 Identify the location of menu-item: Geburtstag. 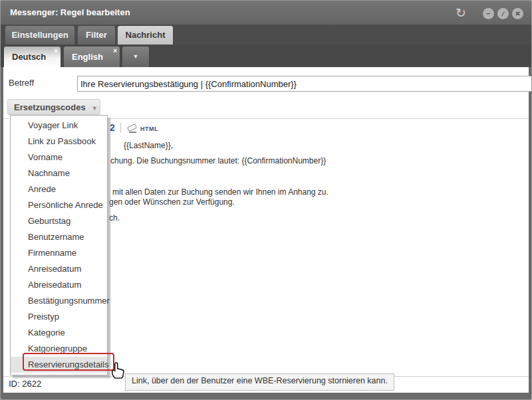
(59, 221).